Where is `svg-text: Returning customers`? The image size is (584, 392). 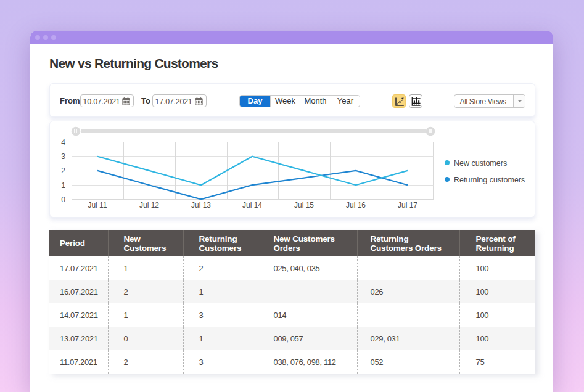 svg-text: Returning customers is located at coordinates (490, 180).